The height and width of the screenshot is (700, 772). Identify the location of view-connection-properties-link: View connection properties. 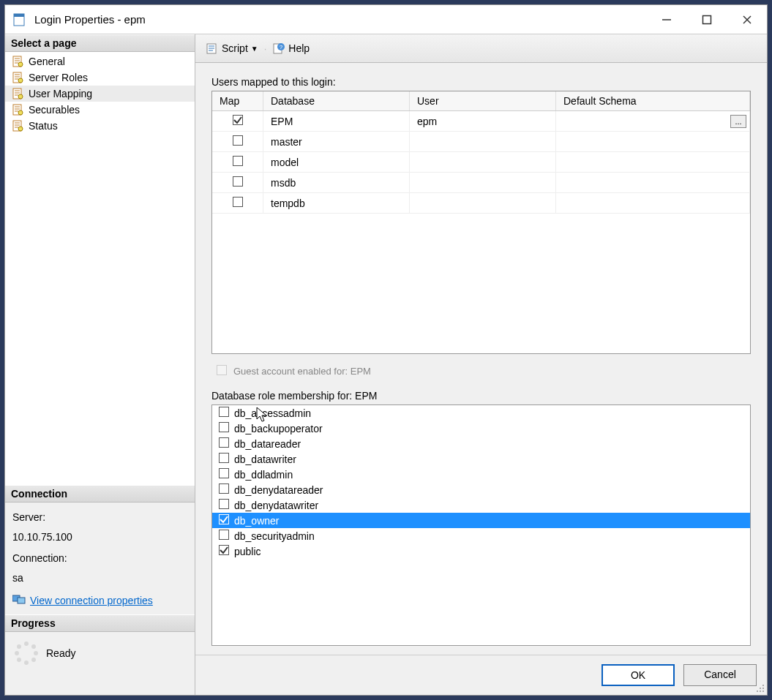
(91, 601).